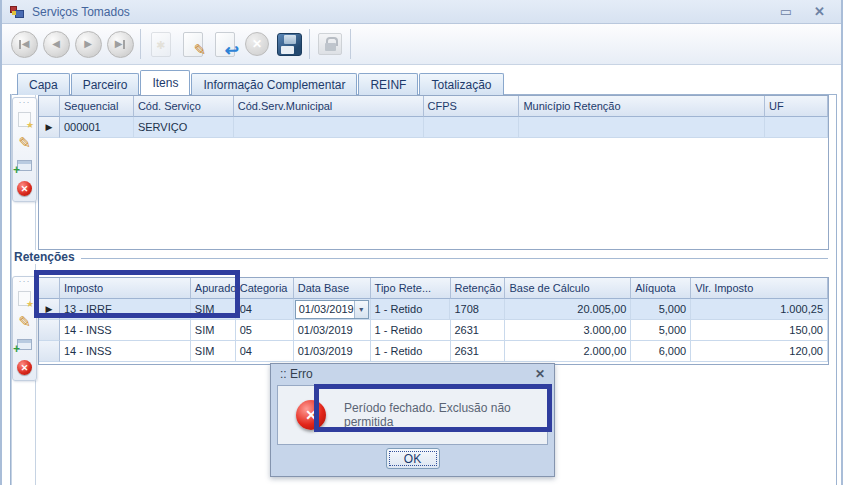  I want to click on main-toolbar: ◀ ◀ ▶ ▶ ✱ ✎ ↩ ✕, so click(422, 44).